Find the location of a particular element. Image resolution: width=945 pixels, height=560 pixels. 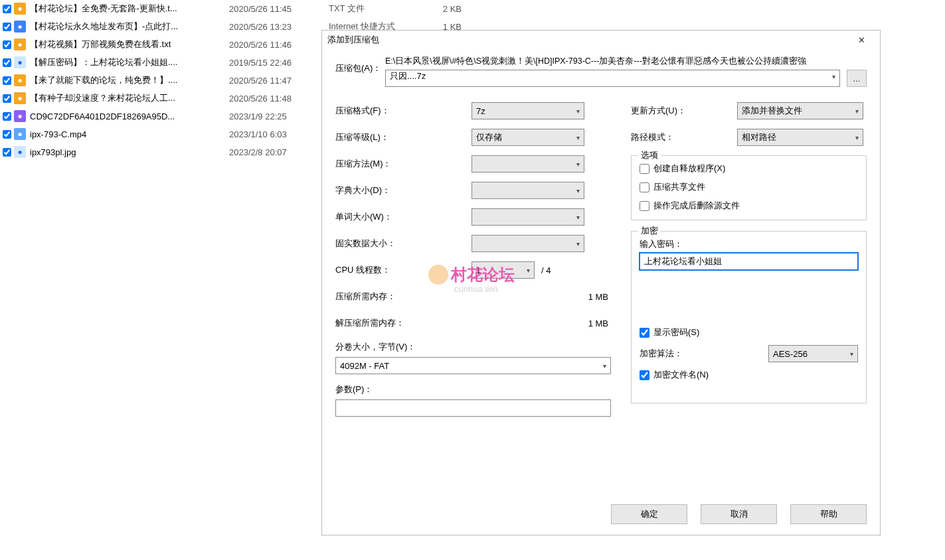

file-date: 2020/5/26 11:45 is located at coordinates (279, 9).